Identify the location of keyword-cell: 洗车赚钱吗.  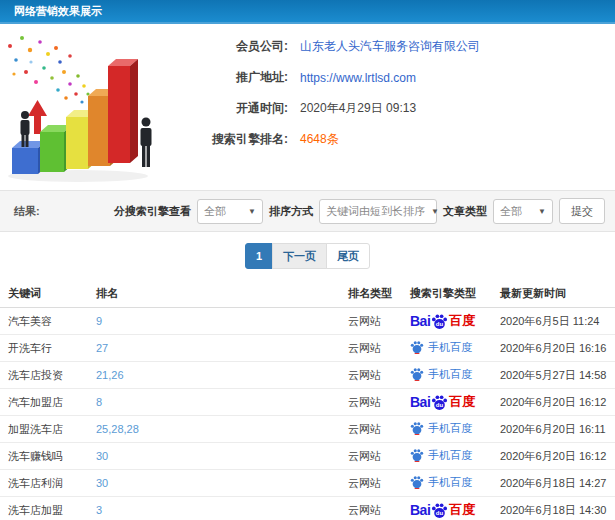
(44, 456).